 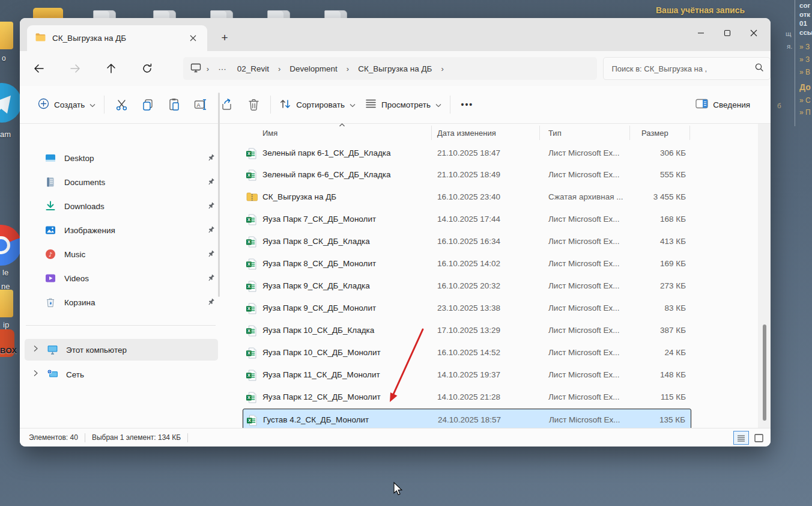 What do you see at coordinates (467, 419) in the screenshot?
I see `file-row: XГустав 4.2_СК_ДБ_Монолит24.10.2025 18:5…` at bounding box center [467, 419].